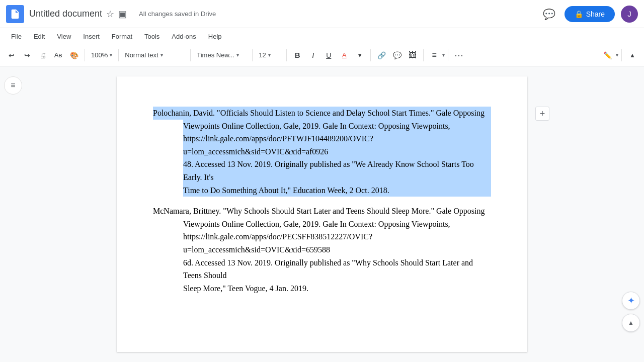 The height and width of the screenshot is (362, 644). What do you see at coordinates (459, 55) in the screenshot?
I see `more-options-button: ⋯` at bounding box center [459, 55].